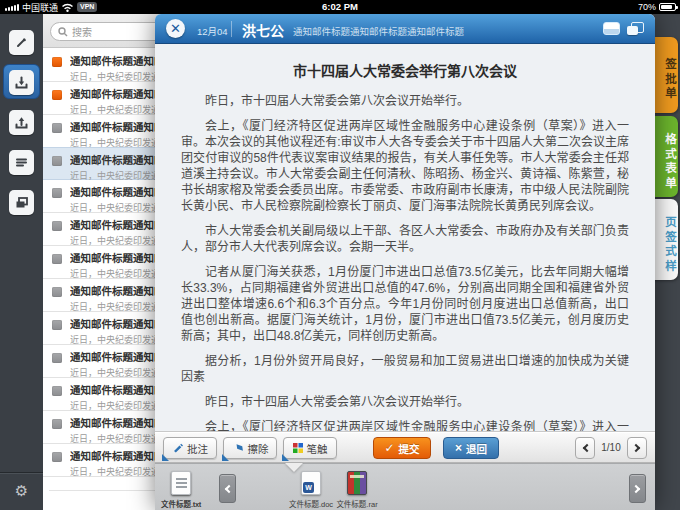 The image size is (680, 510). What do you see at coordinates (22, 262) in the screenshot?
I see `left-nav-rail: ⚙` at bounding box center [22, 262].